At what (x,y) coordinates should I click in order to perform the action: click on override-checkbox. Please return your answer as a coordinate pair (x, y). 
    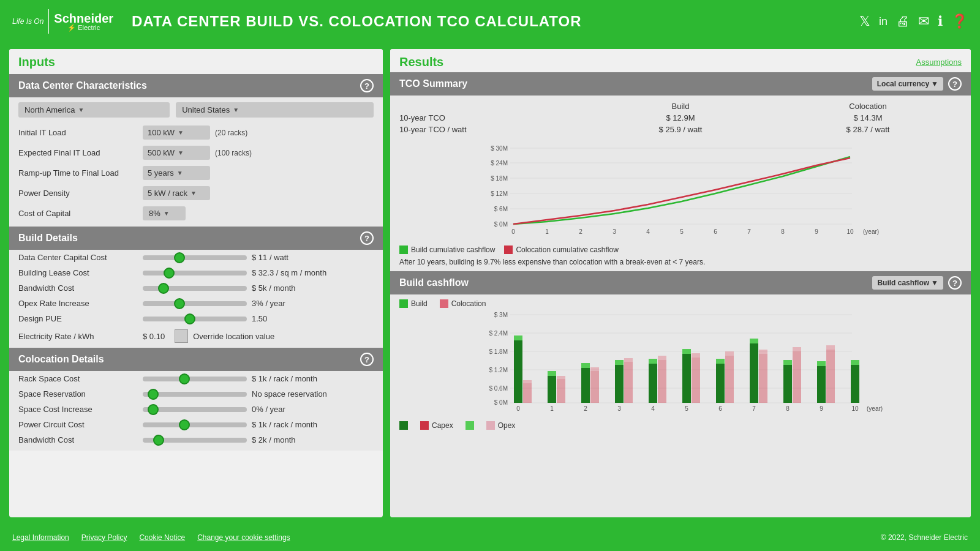
    Looking at the image, I should click on (181, 336).